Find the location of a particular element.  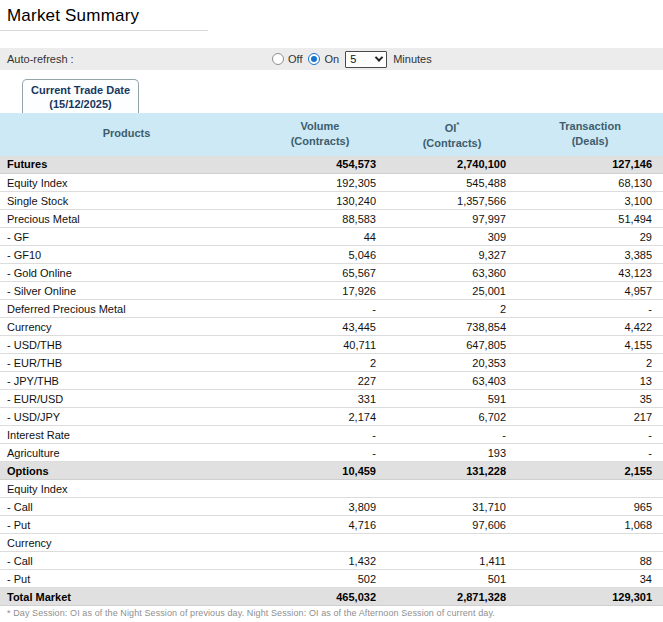

table-row: - Put50250134 is located at coordinates (332, 579).